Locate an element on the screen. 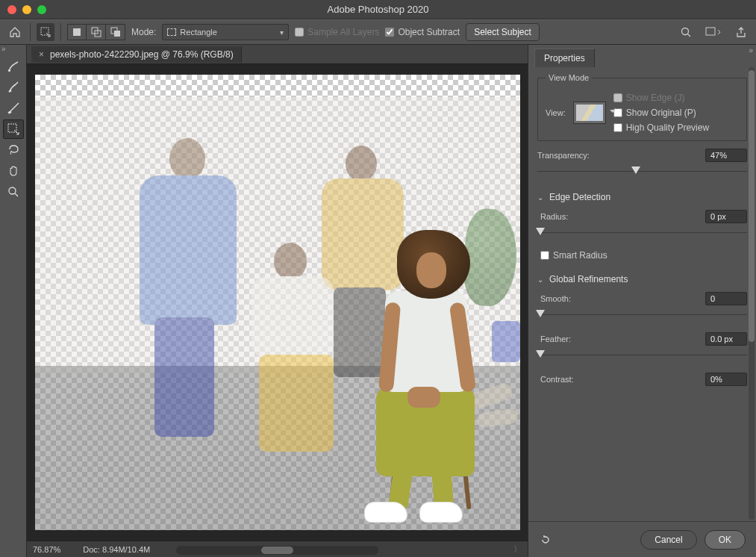 The image size is (756, 557). workspace-switcher is located at coordinates (713, 32).